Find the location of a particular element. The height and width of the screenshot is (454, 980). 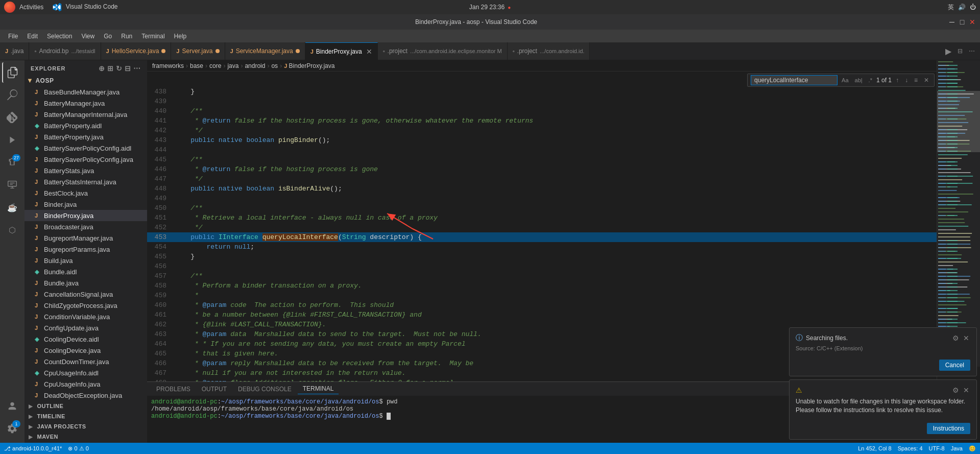

tab-java-1: J .java is located at coordinates (14, 51).